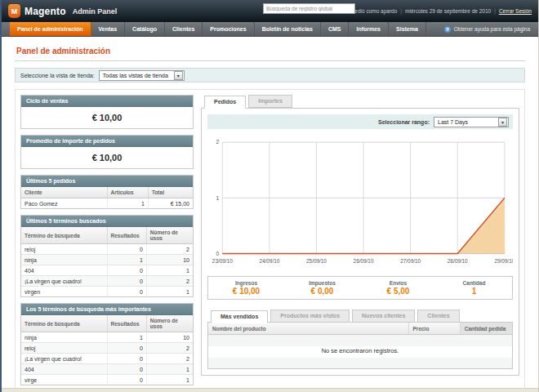  I want to click on top-search-terms-box: Los 5 términos de búsqueda más important…, so click(107, 345).